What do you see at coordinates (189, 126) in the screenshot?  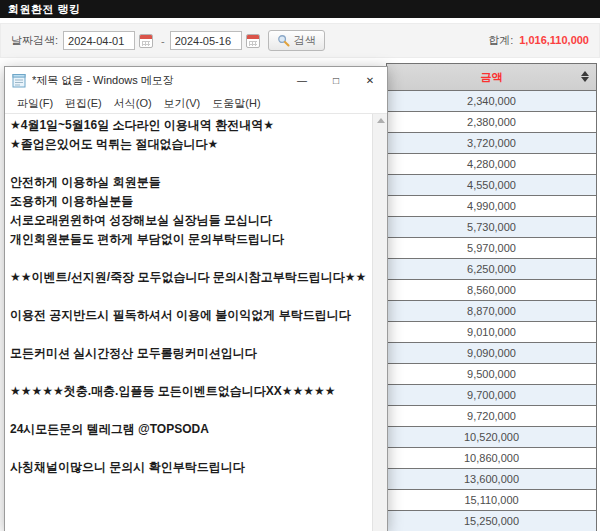 I see `notepad-line: ★4월1일~5월16일 소다라인 이용내역 환전내역★` at bounding box center [189, 126].